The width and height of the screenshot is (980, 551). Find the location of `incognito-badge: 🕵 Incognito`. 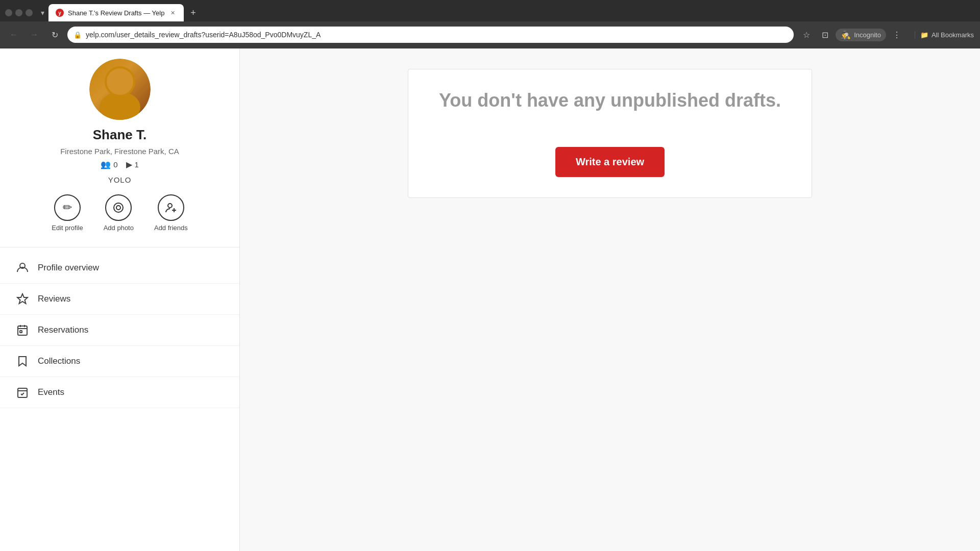

incognito-badge: 🕵 Incognito is located at coordinates (861, 35).